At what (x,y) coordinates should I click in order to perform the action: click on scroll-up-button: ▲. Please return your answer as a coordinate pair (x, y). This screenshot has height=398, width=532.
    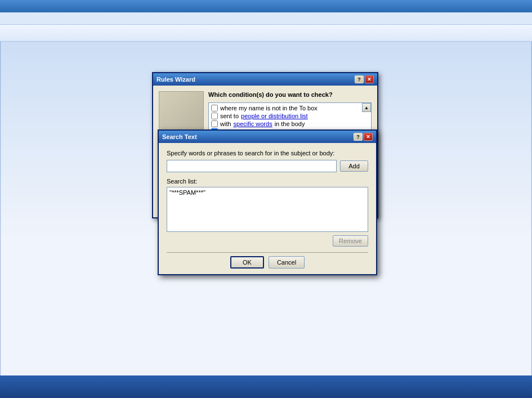
    Looking at the image, I should click on (366, 108).